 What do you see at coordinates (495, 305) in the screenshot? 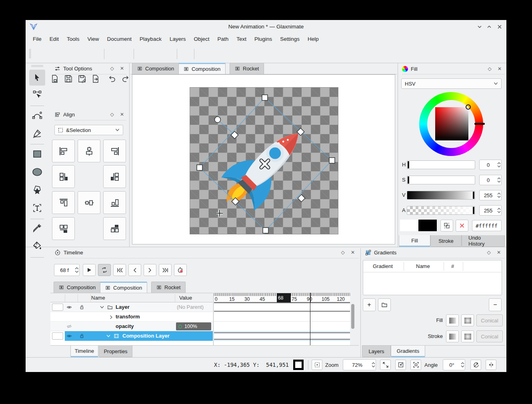
I see `remove-gradient-button: −` at bounding box center [495, 305].